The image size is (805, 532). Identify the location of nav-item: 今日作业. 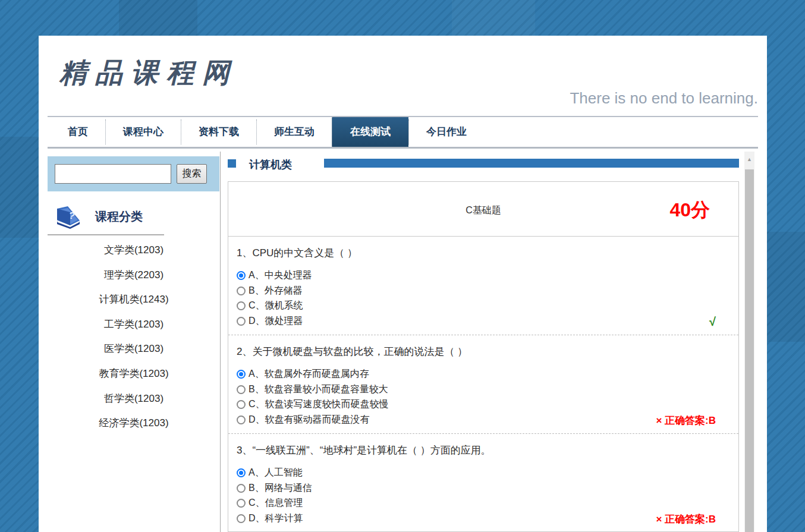
(446, 132).